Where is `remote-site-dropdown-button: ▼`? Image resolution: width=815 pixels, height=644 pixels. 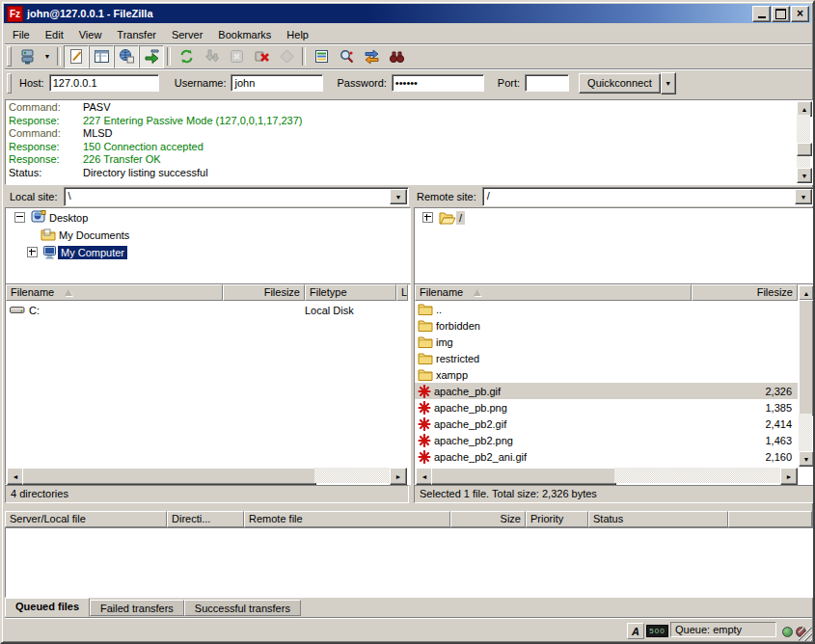 remote-site-dropdown-button: ▼ is located at coordinates (803, 197).